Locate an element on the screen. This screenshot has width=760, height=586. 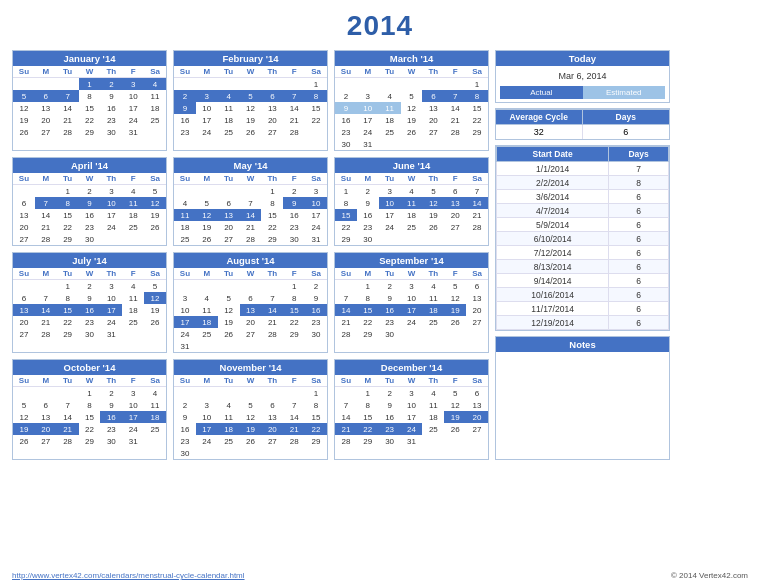
dow-label: Su is located at coordinates (185, 274).